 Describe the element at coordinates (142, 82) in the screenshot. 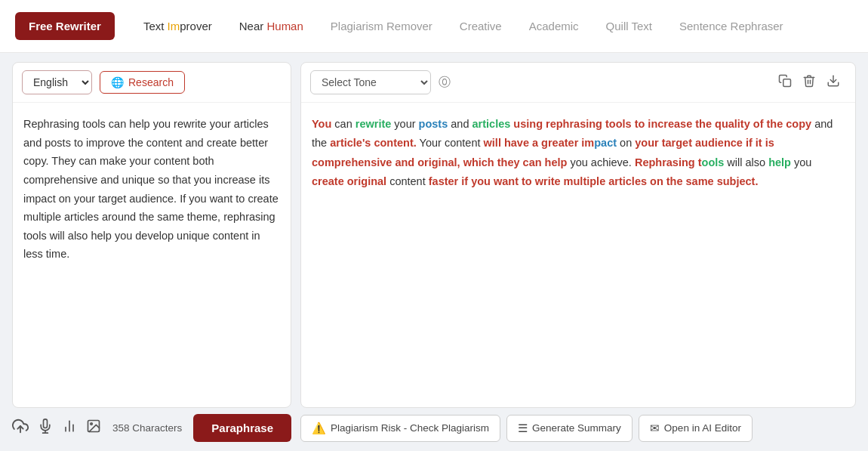

I see `research-button: 🌐 Research` at that location.